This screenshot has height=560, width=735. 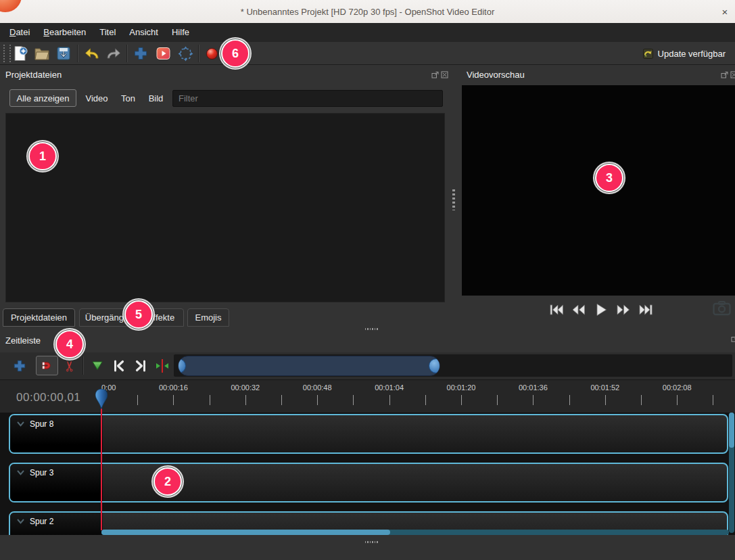 What do you see at coordinates (57, 483) in the screenshot?
I see `track-header: Spur 3` at bounding box center [57, 483].